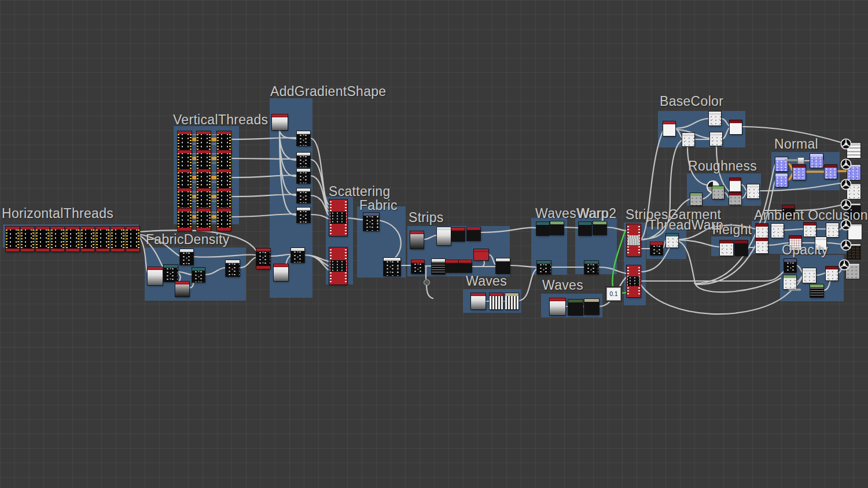 This screenshot has height=488, width=868. I want to click on reroute-dot, so click(427, 282).